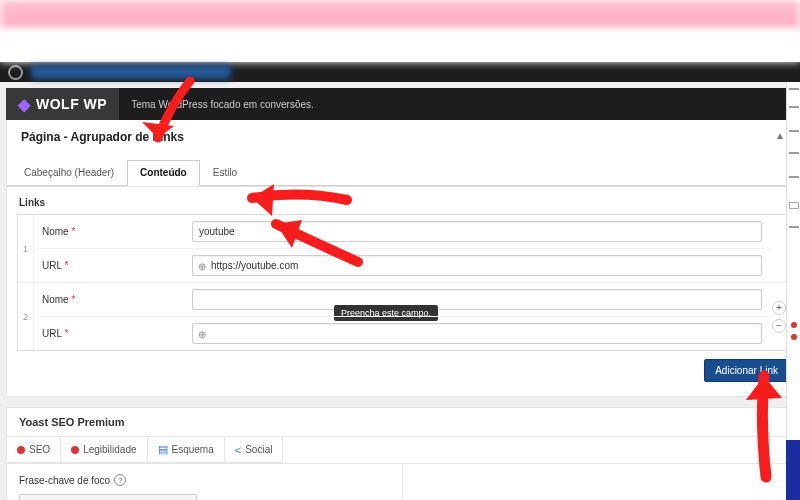 The width and height of the screenshot is (800, 500). What do you see at coordinates (403, 450) in the screenshot?
I see `yoast-tabs: SEO Legibilidade ▤Esquema <Social` at bounding box center [403, 450].